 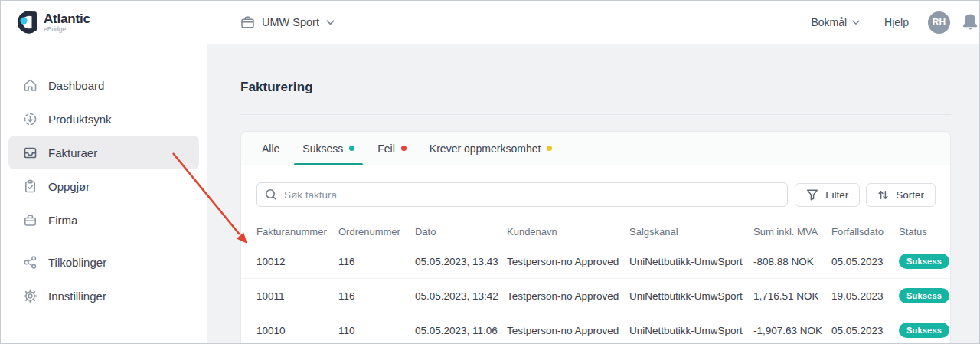 What do you see at coordinates (30, 187) in the screenshot?
I see `clipboard-check-icon` at bounding box center [30, 187].